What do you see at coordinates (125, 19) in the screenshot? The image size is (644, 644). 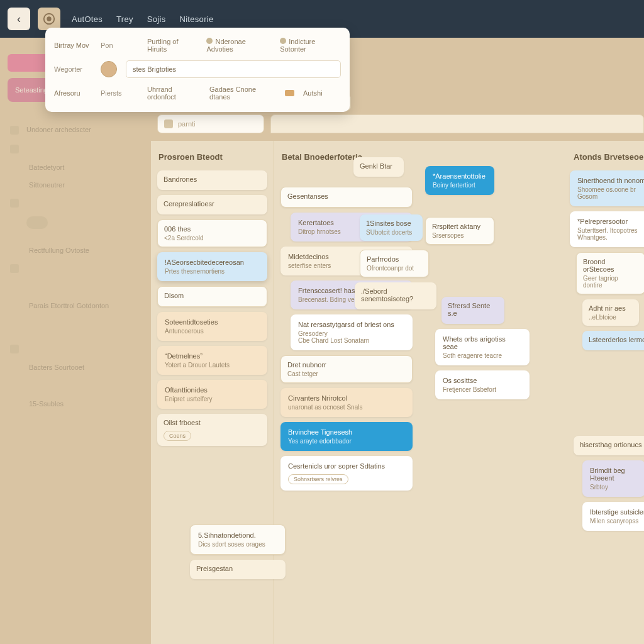 I see `nav-item: Trey` at bounding box center [125, 19].